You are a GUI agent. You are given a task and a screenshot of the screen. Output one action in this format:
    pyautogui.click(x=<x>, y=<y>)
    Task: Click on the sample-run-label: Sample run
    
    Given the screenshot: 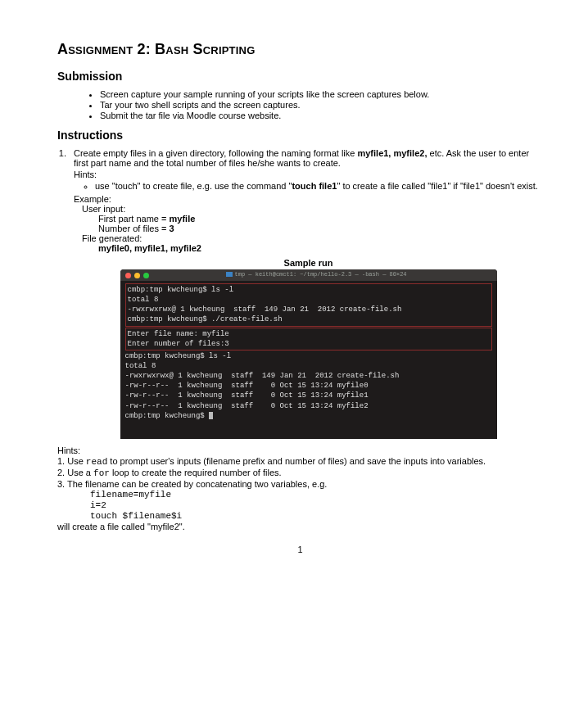 What is the action you would take?
    pyautogui.click(x=308, y=263)
    